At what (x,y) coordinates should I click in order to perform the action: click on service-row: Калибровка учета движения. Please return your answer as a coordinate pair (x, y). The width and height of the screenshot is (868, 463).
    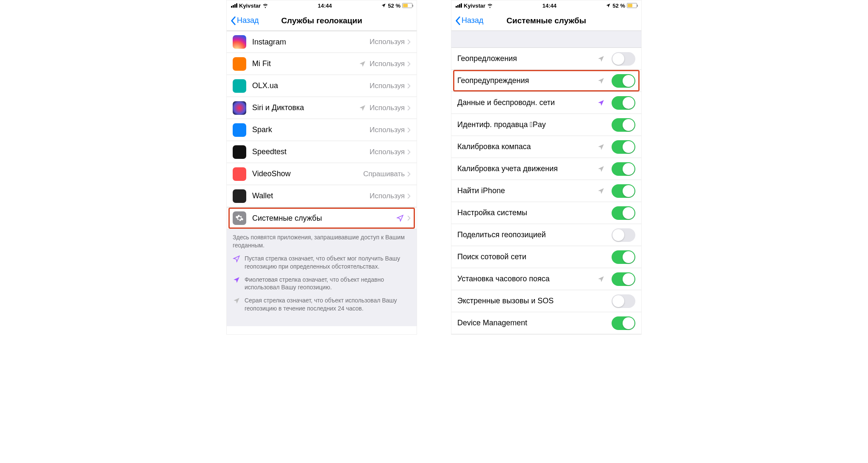
    Looking at the image, I should click on (546, 169).